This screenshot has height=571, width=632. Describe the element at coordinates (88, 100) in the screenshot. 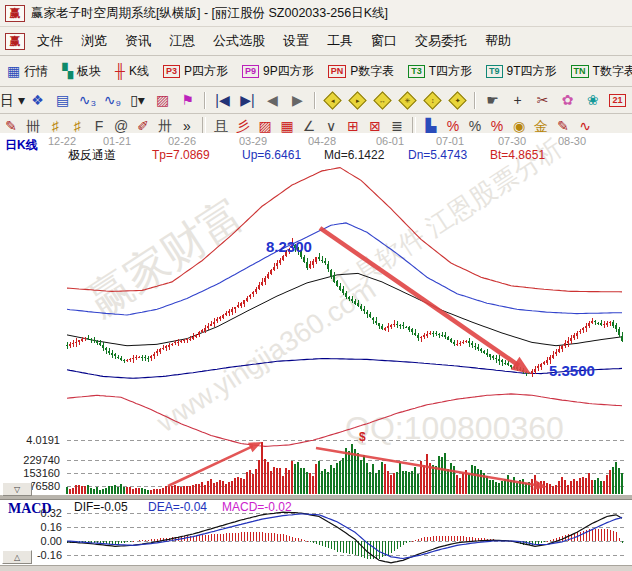

I see `wave3-icon-icon: ∿₃` at that location.